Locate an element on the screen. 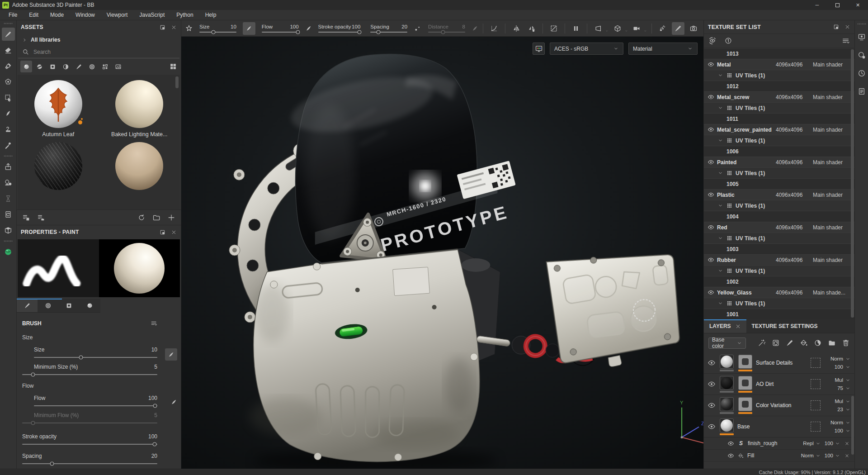 This screenshot has height=475, width=868. toolbar-spacing-slider is located at coordinates (389, 32).